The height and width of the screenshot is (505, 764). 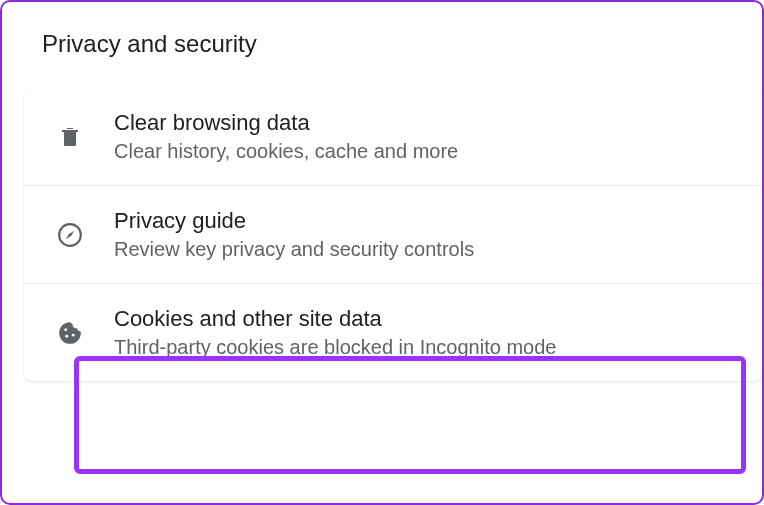 What do you see at coordinates (424, 348) in the screenshot?
I see `row-subtitle: Third-party cookies are blocked in Incog…` at bounding box center [424, 348].